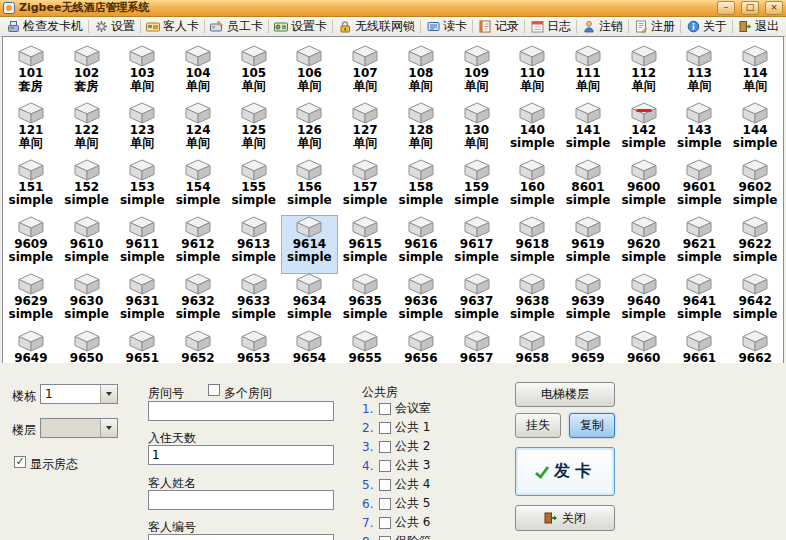 This screenshot has height=540, width=786. Describe the element at coordinates (588, 188) in the screenshot. I see `room-cell-8601: 8601simple` at that location.